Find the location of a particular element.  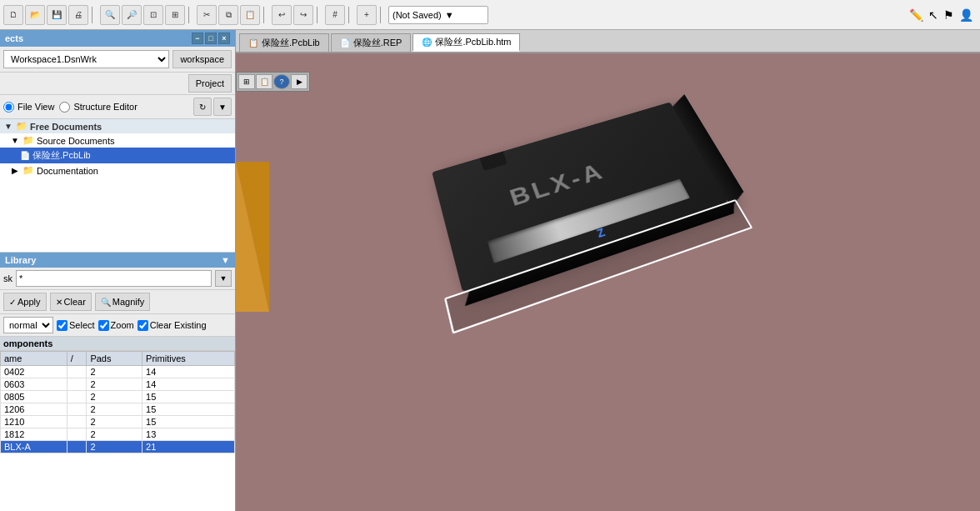

col-pads: Pads is located at coordinates (115, 358).